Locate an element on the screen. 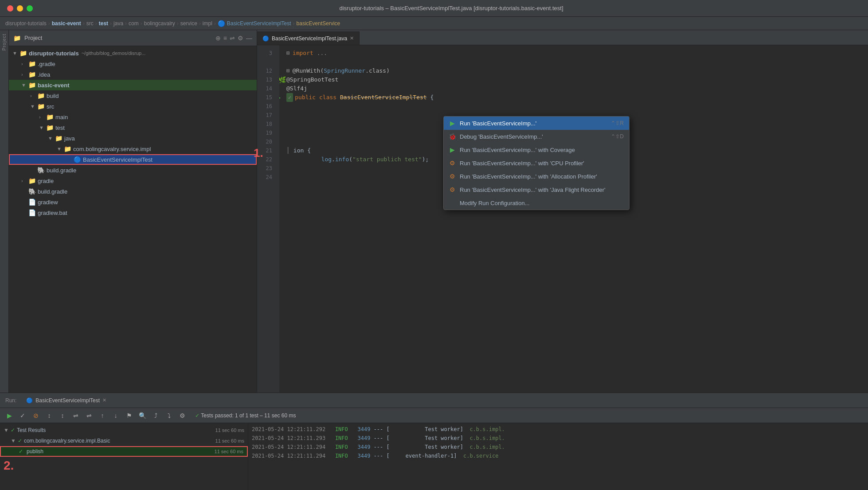  tree-item: 📄 gradlew.bat is located at coordinates (133, 213).